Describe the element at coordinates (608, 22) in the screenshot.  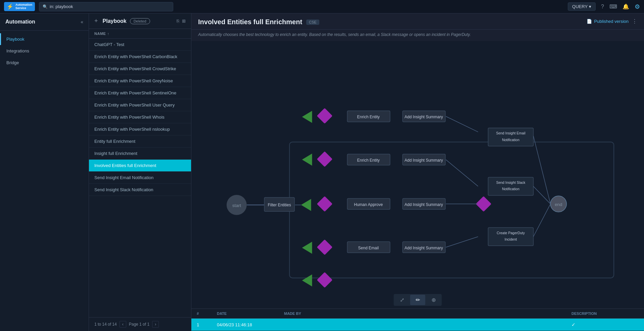
I see `published-version-button: 📄 Published version` at that location.